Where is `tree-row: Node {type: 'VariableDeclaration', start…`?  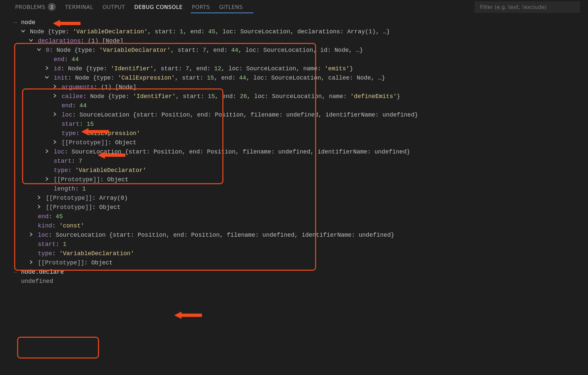
tree-row: Node {type: 'VariableDeclaration', start… is located at coordinates (305, 32).